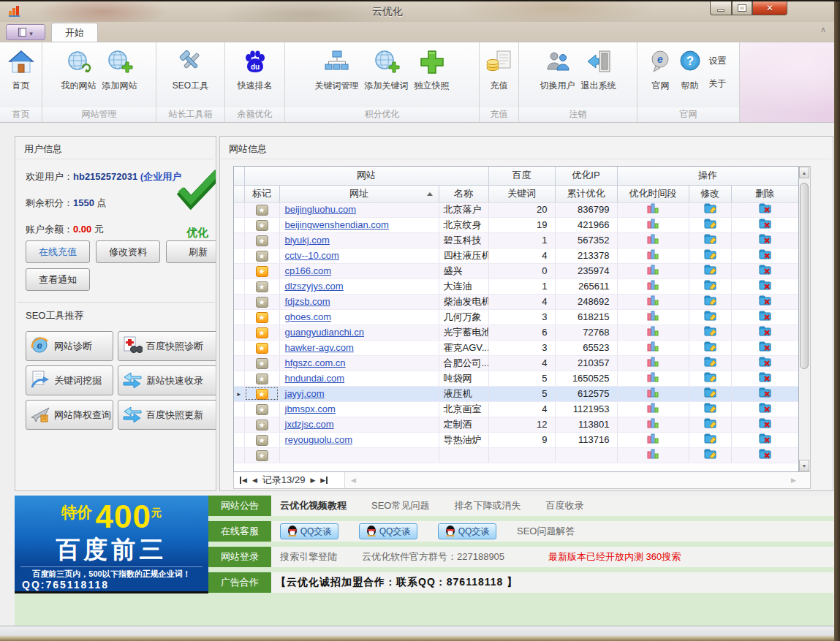  Describe the element at coordinates (354, 480) in the screenshot. I see `scroll-left-icon: ◀` at that location.